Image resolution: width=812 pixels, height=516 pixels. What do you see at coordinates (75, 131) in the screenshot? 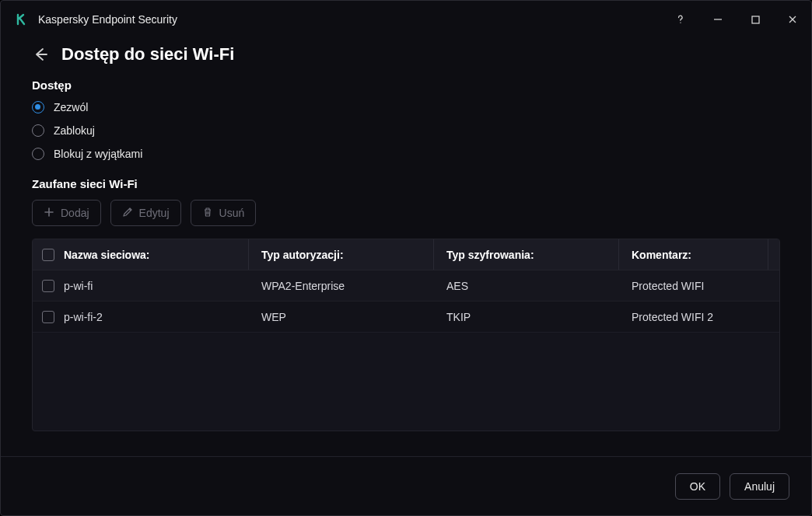
I see `radio-label-block: Zablokuj` at bounding box center [75, 131].